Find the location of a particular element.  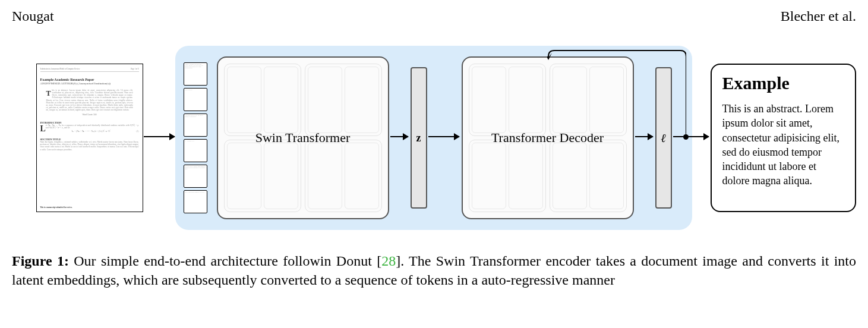

swin-transformer-block: Swin Transformer is located at coordinates (303, 138).